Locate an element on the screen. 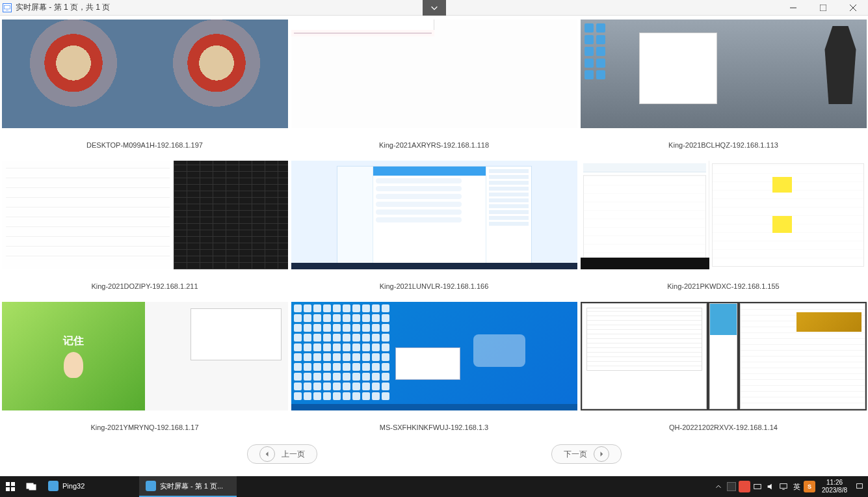  monitor-icon is located at coordinates (7, 8).